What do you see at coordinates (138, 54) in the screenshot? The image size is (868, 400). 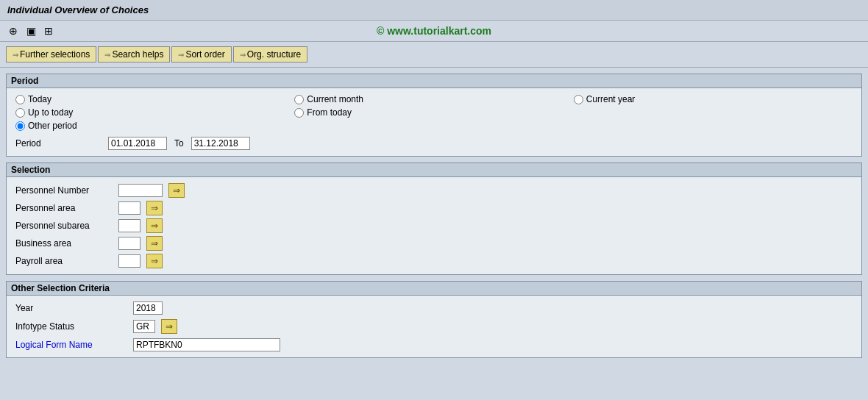 I see `tab-search-helps-label: Search helps` at bounding box center [138, 54].